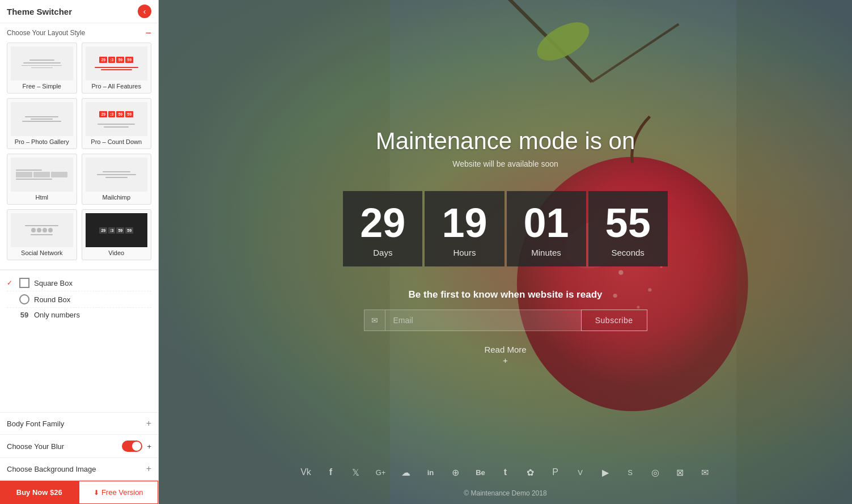  Describe the element at coordinates (11, 299) in the screenshot. I see `check-empty-icon: ✓` at that location.